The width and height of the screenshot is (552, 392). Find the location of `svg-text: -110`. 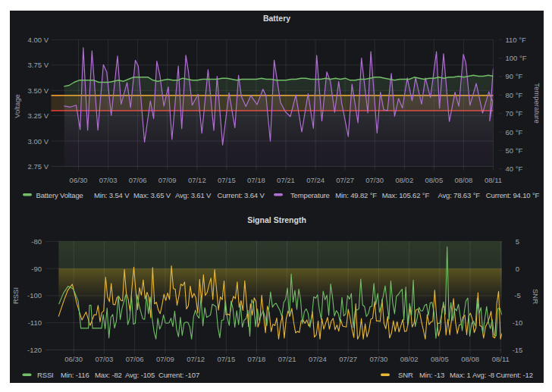

svg-text: -110 is located at coordinates (35, 323).